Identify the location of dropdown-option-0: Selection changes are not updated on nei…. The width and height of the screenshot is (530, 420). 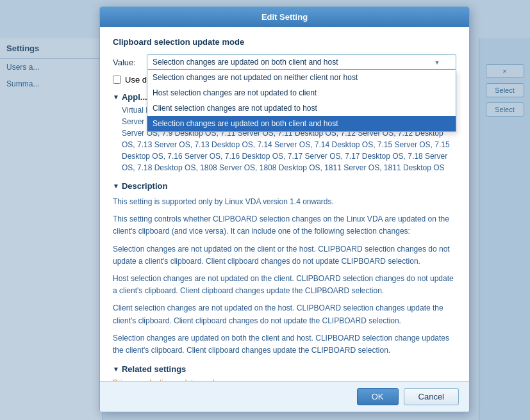
(301, 77).